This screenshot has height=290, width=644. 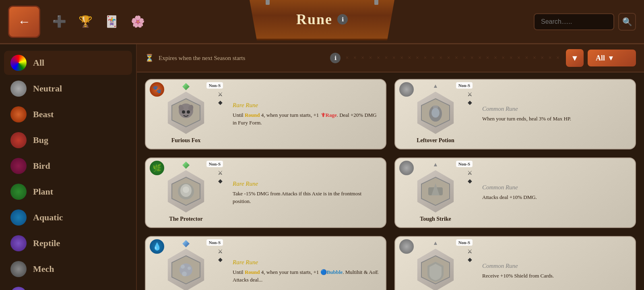 I want to click on card-sword-icon-6: ⚔, so click(x=470, y=251).